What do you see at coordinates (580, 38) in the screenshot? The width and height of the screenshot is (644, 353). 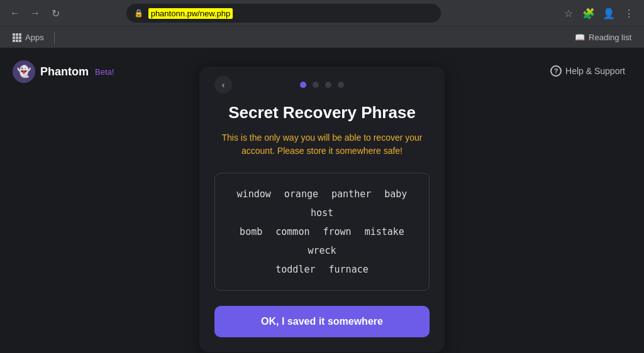 I see `reading-list-icon: 📖` at bounding box center [580, 38].